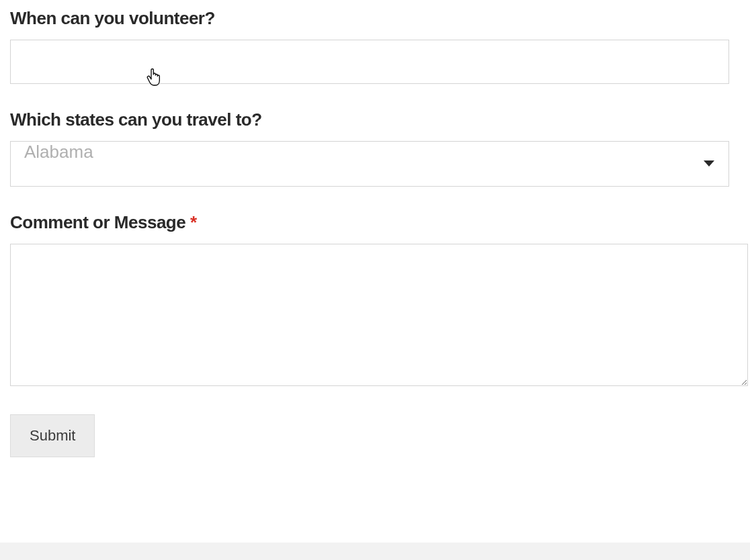  I want to click on states-field-group: Which states can you travel to? Alabama, so click(375, 148).